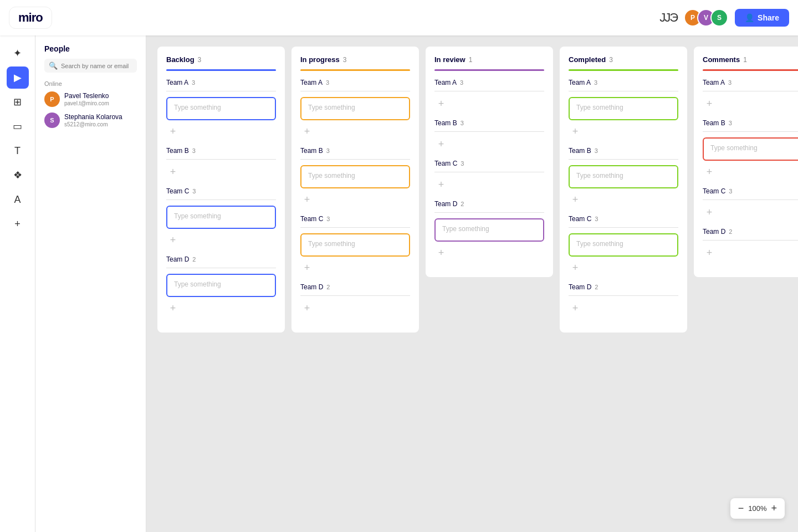 The width and height of the screenshot is (798, 532). Describe the element at coordinates (623, 176) in the screenshot. I see `row-group: Team B 3 Type something+` at that location.